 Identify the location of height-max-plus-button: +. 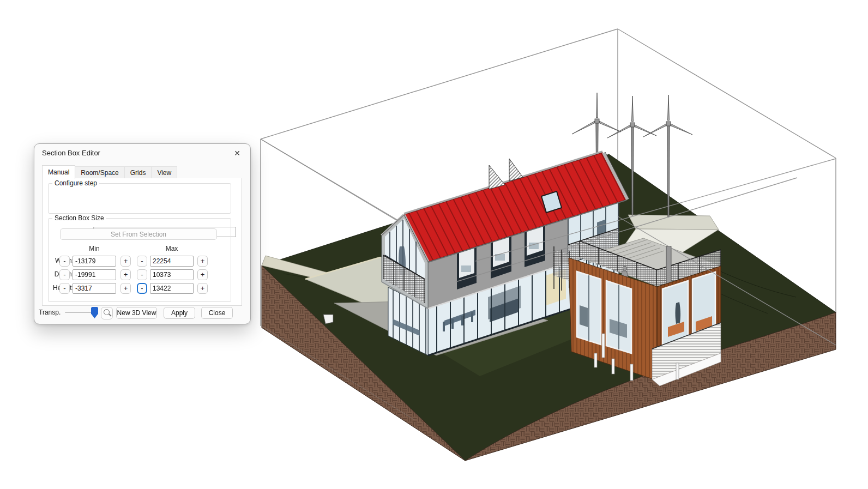
(203, 288).